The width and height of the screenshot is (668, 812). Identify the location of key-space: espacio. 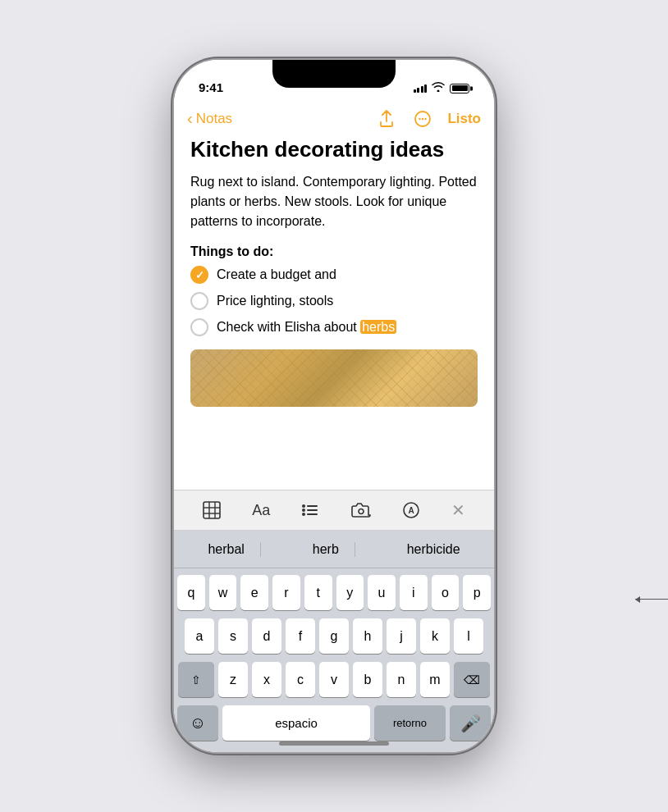
(296, 723).